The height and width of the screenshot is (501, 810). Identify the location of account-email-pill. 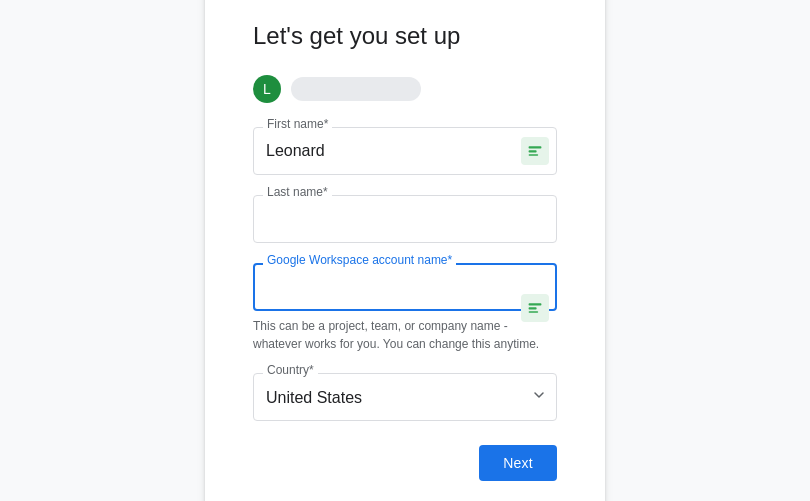
(356, 89).